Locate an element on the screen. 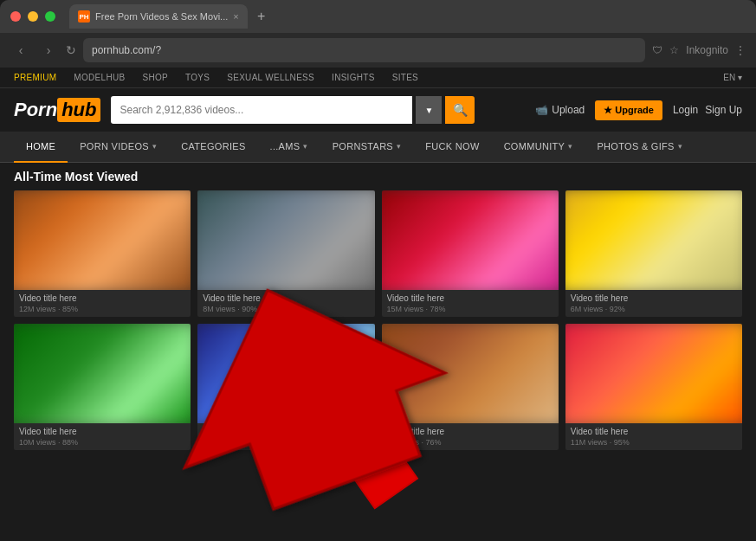 The width and height of the screenshot is (756, 541). url-bar: pornhub.com/? is located at coordinates (364, 50).